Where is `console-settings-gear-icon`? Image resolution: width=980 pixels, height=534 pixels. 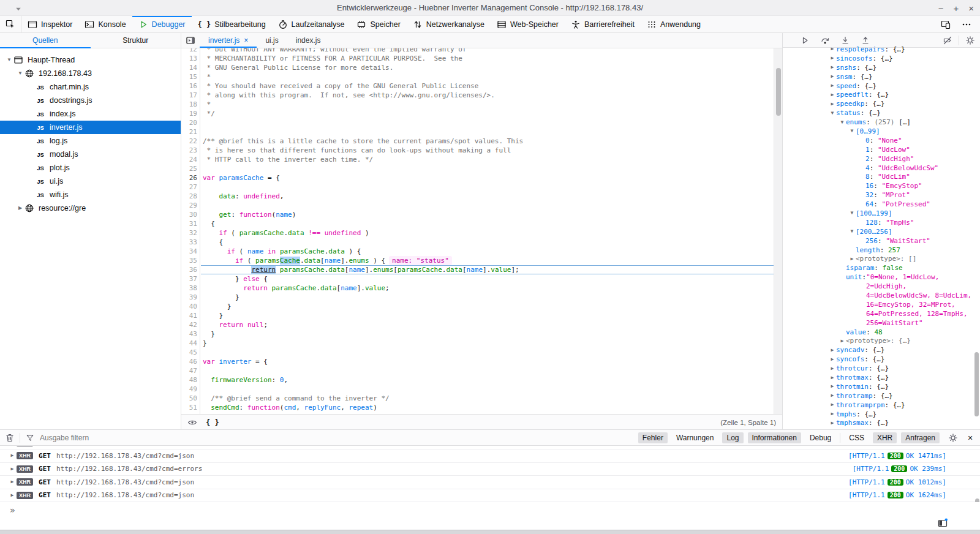
console-settings-gear-icon is located at coordinates (953, 438).